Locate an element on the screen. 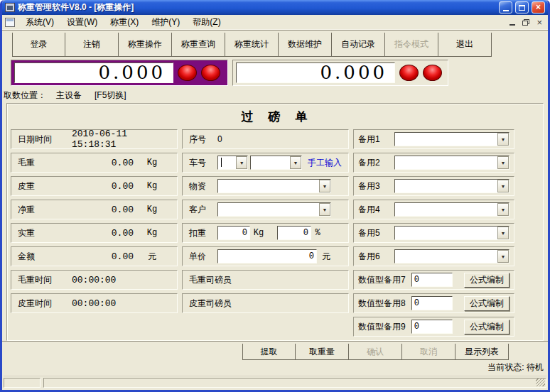  get-weight-button: 取重量 is located at coordinates (323, 352).